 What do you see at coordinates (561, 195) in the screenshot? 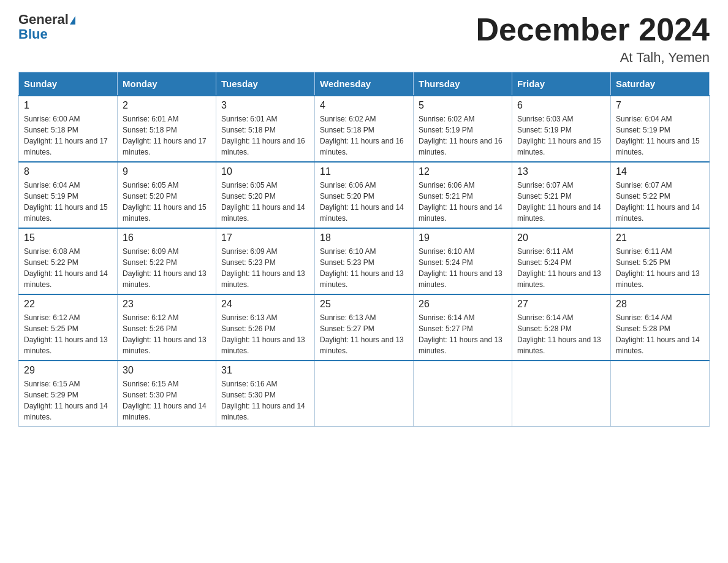
I see `calendar-cell: 13 Sunrise: 6:07 AM Sunset: 5:21 PM Dayl…` at bounding box center [561, 195].